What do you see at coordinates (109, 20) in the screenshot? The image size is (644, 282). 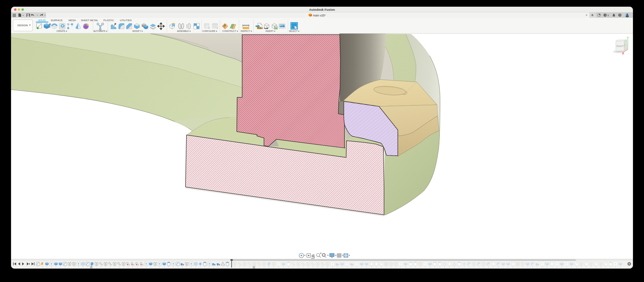 I see `svg-text: PLASTIC` at bounding box center [109, 20].